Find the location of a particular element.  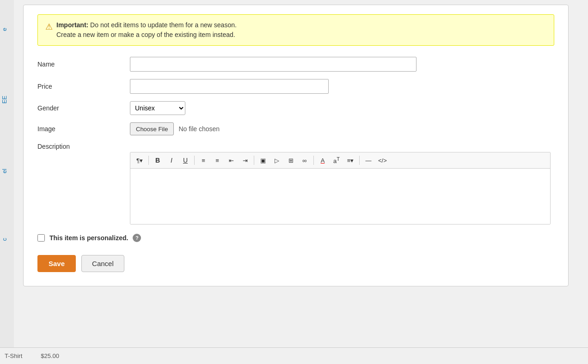

warning-line2: Create a new item or make a copy of the … is located at coordinates (146, 35).